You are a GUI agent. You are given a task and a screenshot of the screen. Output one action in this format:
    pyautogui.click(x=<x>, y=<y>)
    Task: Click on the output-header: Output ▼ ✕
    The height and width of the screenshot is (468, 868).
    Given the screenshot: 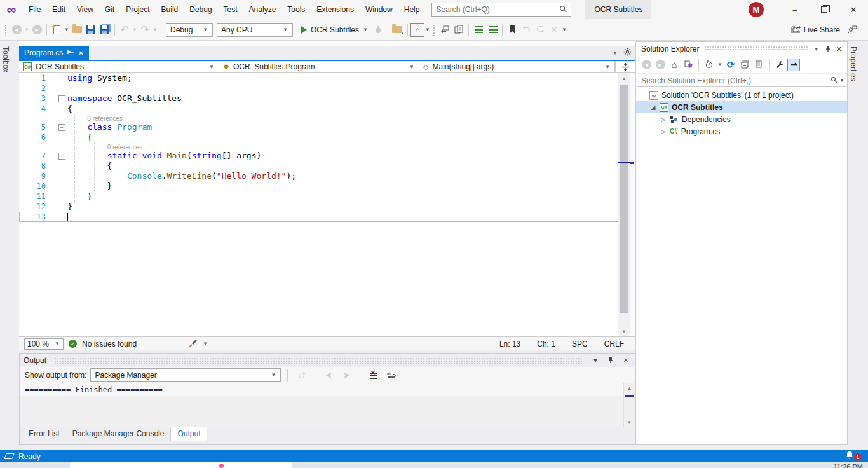 What is the action you would take?
    pyautogui.click(x=327, y=360)
    